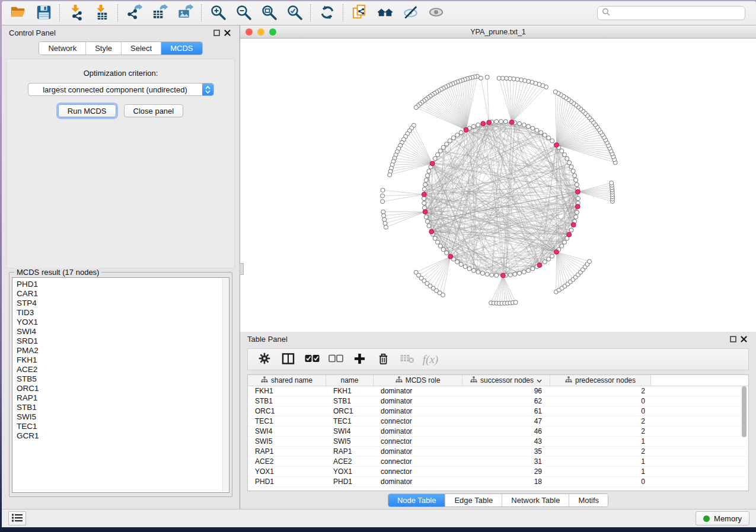 The width and height of the screenshot is (756, 532). What do you see at coordinates (498, 432) in the screenshot?
I see `node-table: shared namenameMCDS rolesuccessor nodesp…` at bounding box center [498, 432].